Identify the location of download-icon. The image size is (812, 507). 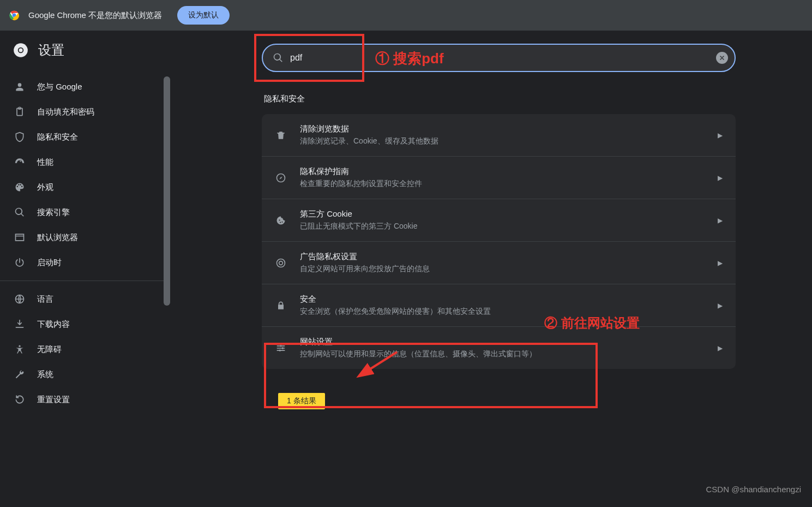
(20, 324).